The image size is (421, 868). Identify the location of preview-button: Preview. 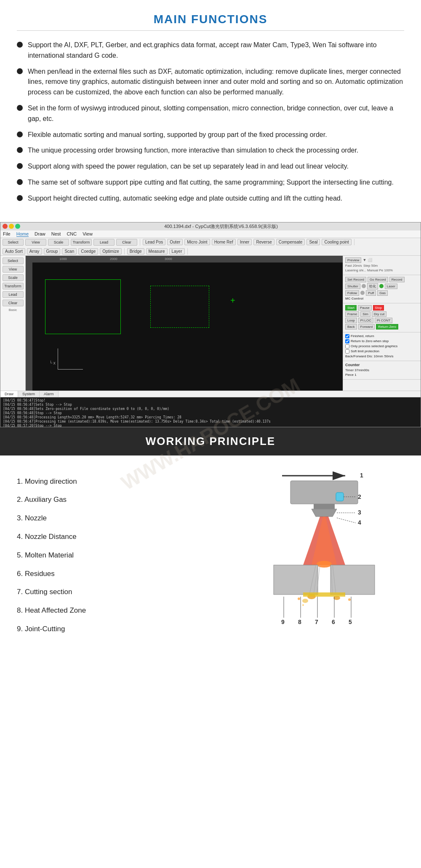
(353, 260).